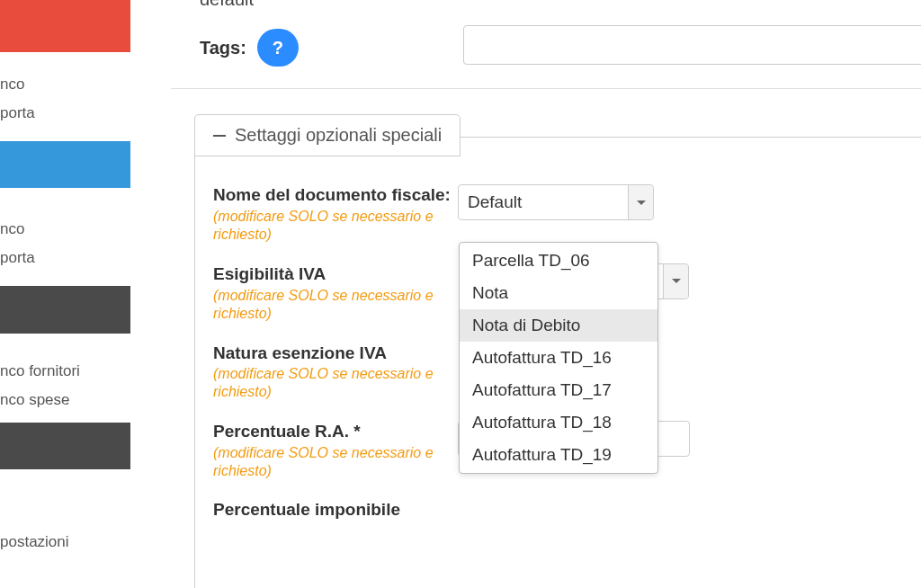 The height and width of the screenshot is (588, 921). Describe the element at coordinates (559, 325) in the screenshot. I see `dropdown-item: Nota di Debito` at that location.